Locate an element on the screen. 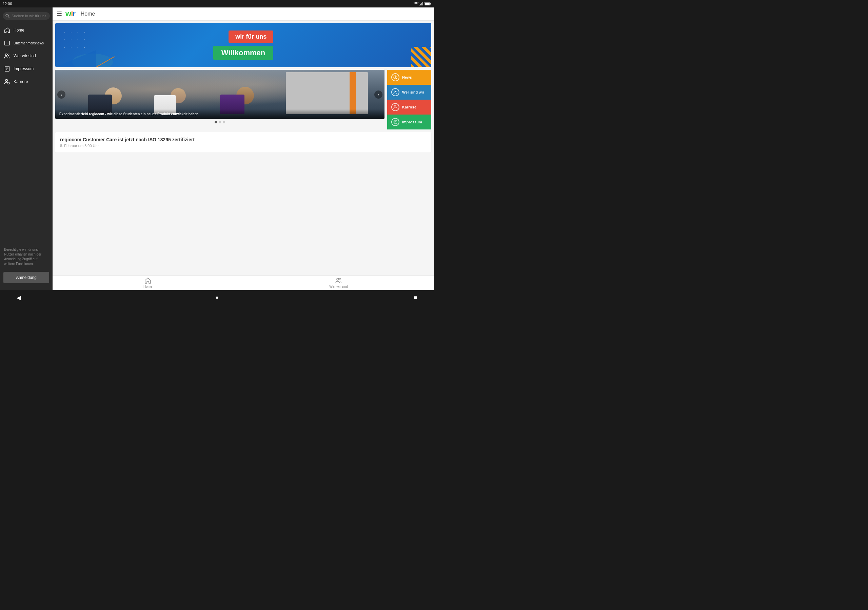 The width and height of the screenshot is (868, 610). carousel: Experimentierfeld regiocom - wie diese S… is located at coordinates (220, 94).